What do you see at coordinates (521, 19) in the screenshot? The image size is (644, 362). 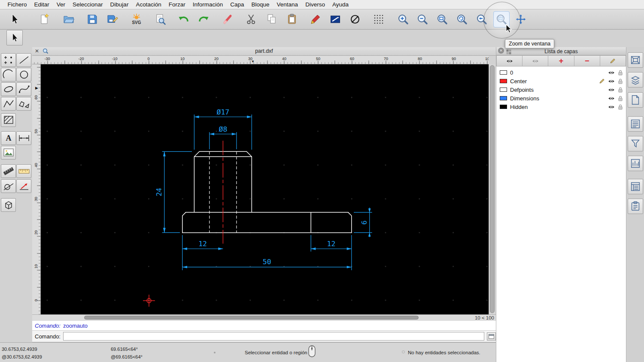 I see `zoom-pan-button` at bounding box center [521, 19].